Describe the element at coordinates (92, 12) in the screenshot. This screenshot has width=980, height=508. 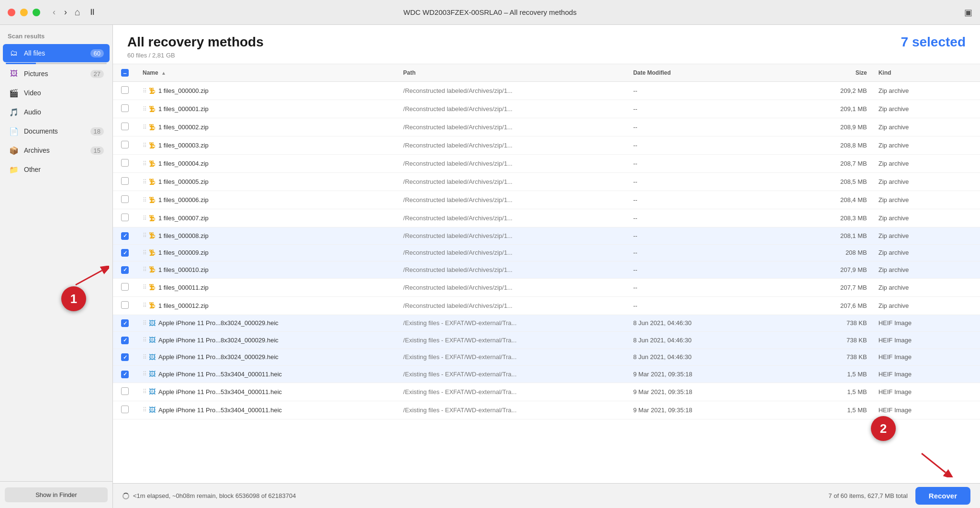
I see `pause-button: ⏸` at that location.